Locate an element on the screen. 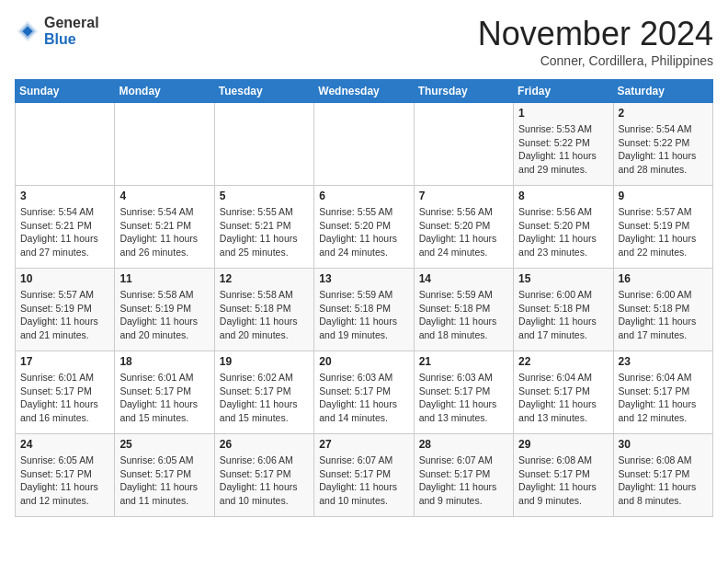 The width and height of the screenshot is (728, 563). day-number: 2 is located at coordinates (664, 113).